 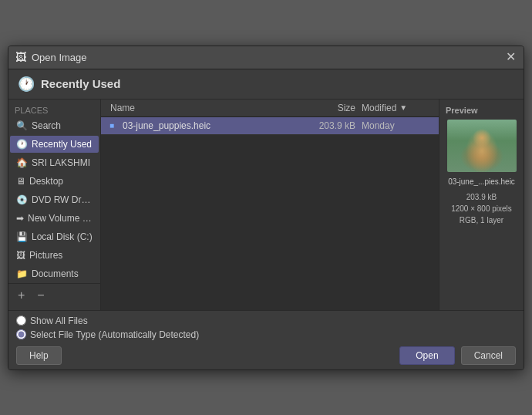 What do you see at coordinates (54, 295) in the screenshot?
I see `sidebar-bottom: + −` at bounding box center [54, 295].